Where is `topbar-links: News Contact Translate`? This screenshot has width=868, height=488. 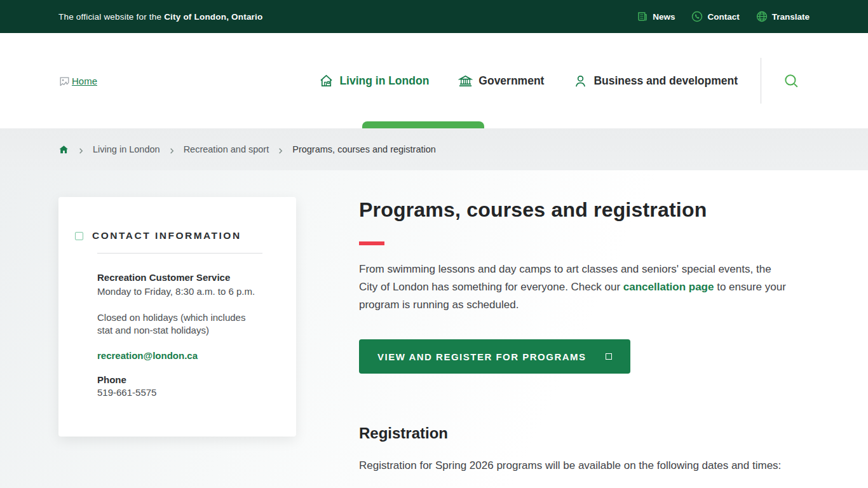 topbar-links: News Contact Translate is located at coordinates (723, 17).